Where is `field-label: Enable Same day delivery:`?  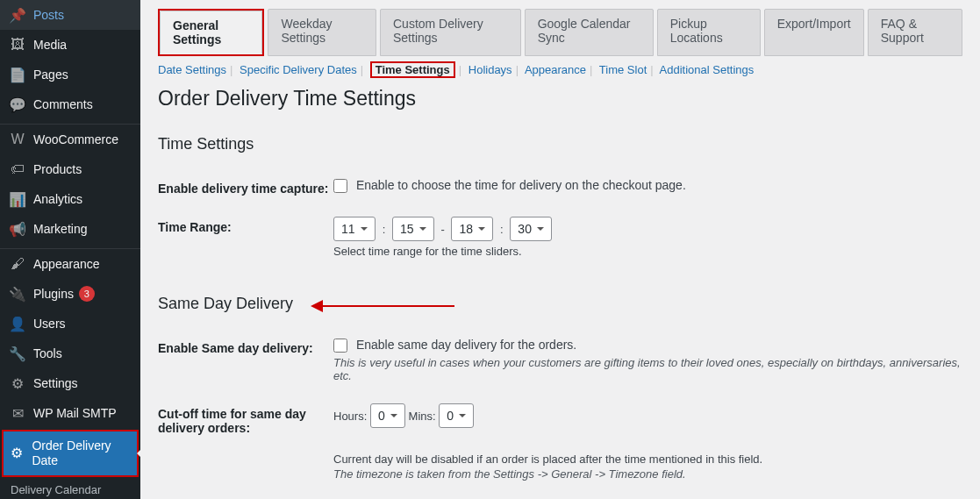 field-label: Enable Same day delivery: is located at coordinates (246, 346).